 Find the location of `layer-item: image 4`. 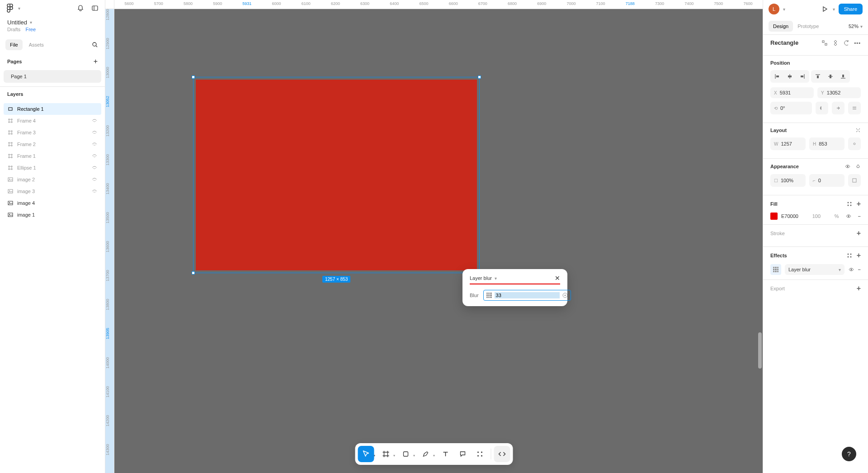

layer-item: image 4 is located at coordinates (52, 203).